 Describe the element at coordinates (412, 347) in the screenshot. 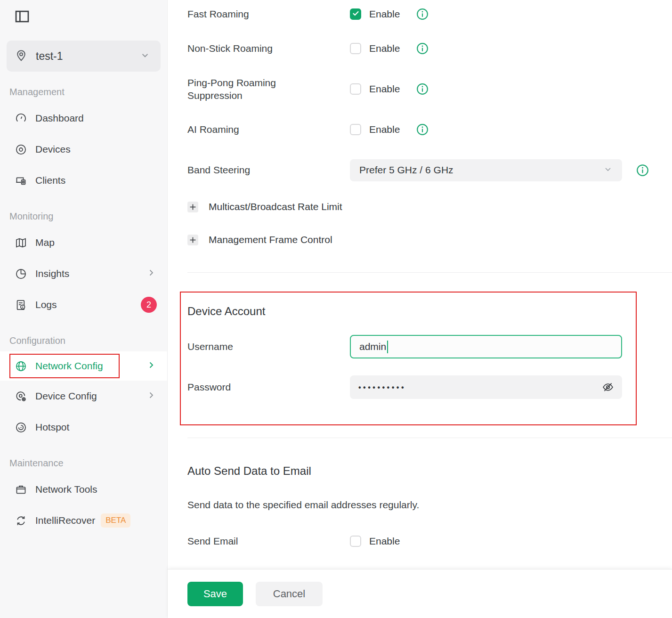

I see `form-row-username: Username admin` at that location.